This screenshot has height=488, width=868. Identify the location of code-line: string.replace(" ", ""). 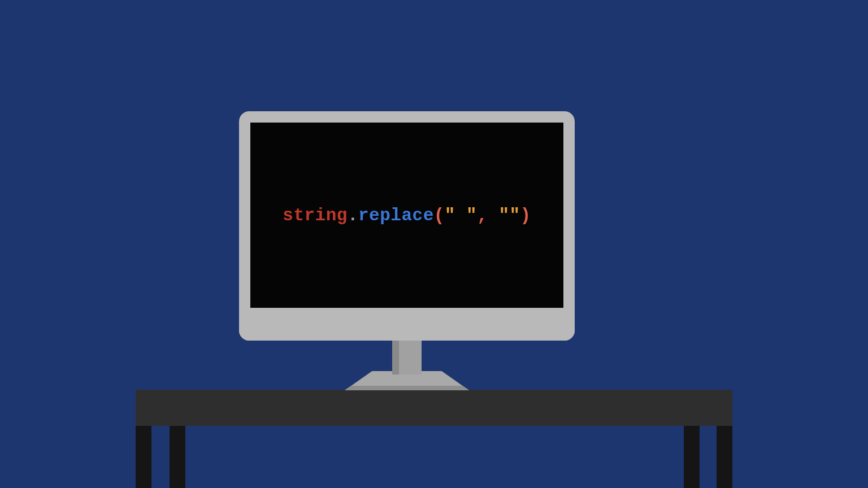
(407, 216).